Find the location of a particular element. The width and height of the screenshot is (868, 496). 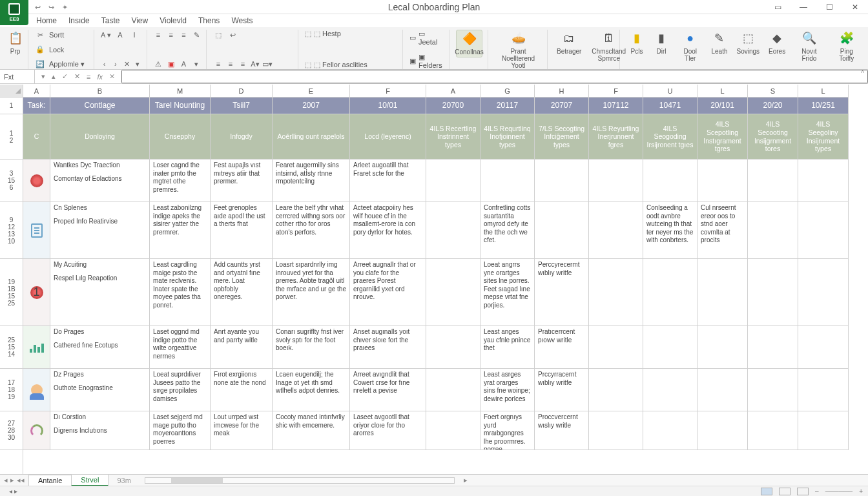

namebox-down-icon: ▾ is located at coordinates (43, 76).